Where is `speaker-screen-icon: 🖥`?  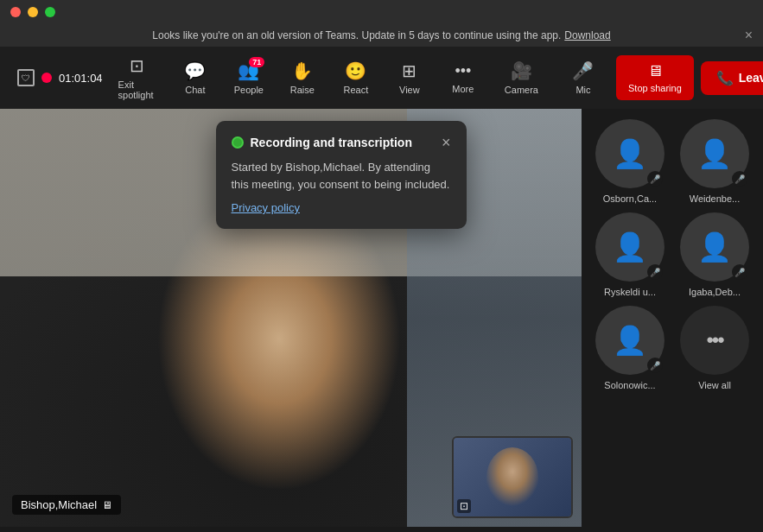 speaker-screen-icon: 🖥 is located at coordinates (107, 505).